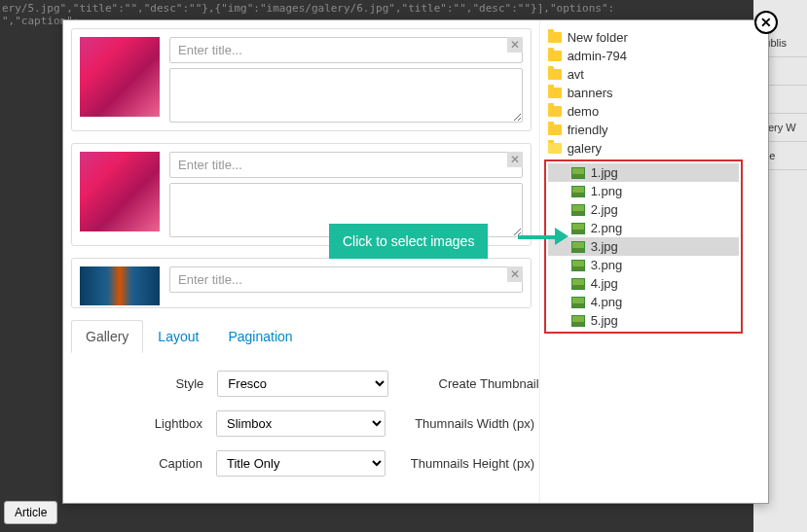  Describe the element at coordinates (260, 337) in the screenshot. I see `tab-pagination: Pagination` at that location.